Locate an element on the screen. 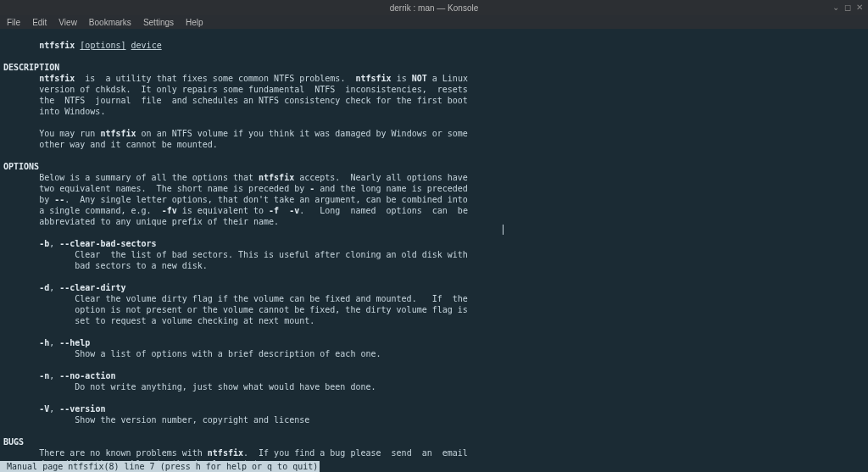 This screenshot has width=868, height=472. maximize-icon: ◻ is located at coordinates (848, 7).